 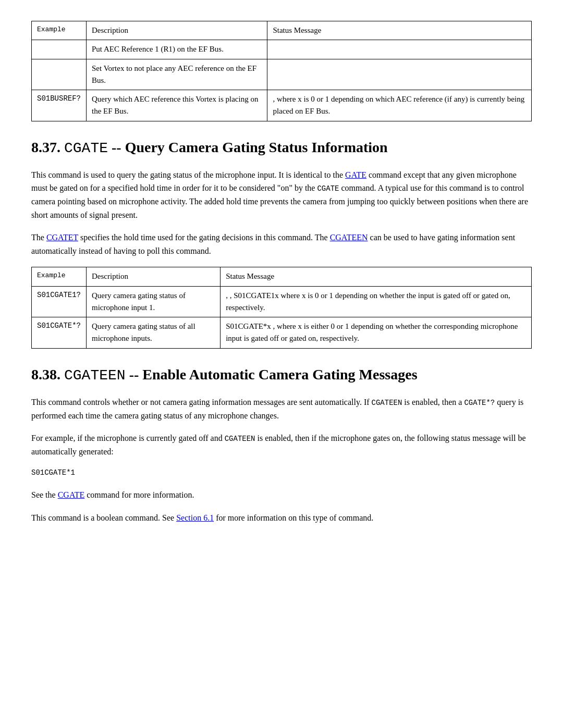 What do you see at coordinates (153, 333) in the screenshot?
I see `table-cell-description: Query camera gating status of all microp…` at bounding box center [153, 333].